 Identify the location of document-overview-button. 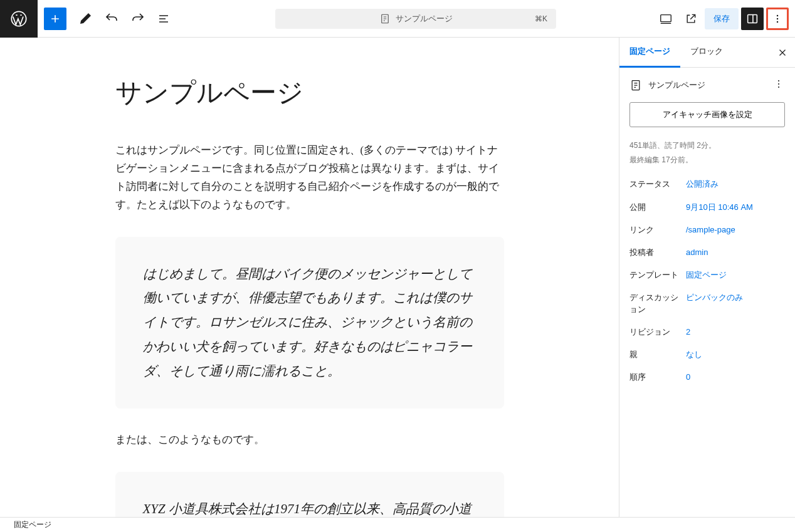
(164, 19).